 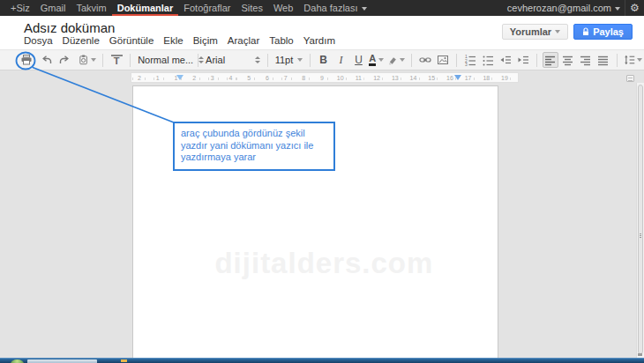 What do you see at coordinates (231, 78) in the screenshot?
I see `ruler-number: 4` at bounding box center [231, 78].